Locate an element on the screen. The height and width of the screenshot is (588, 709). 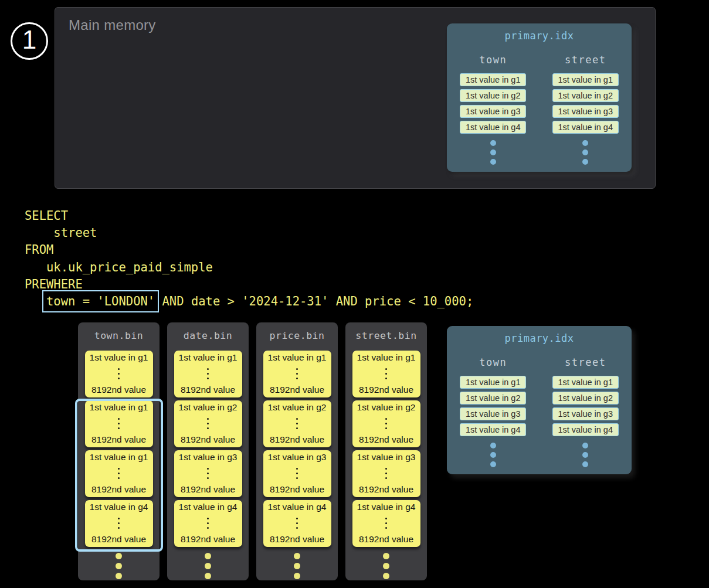
sql-highlighted-predicate: town = 'LONDON' is located at coordinates (101, 301).